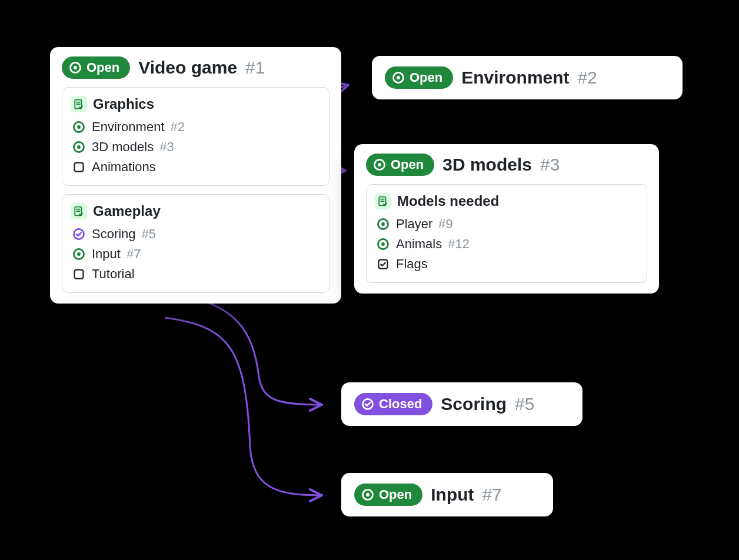  Describe the element at coordinates (550, 165) in the screenshot. I see `issue-number: #3` at that location.